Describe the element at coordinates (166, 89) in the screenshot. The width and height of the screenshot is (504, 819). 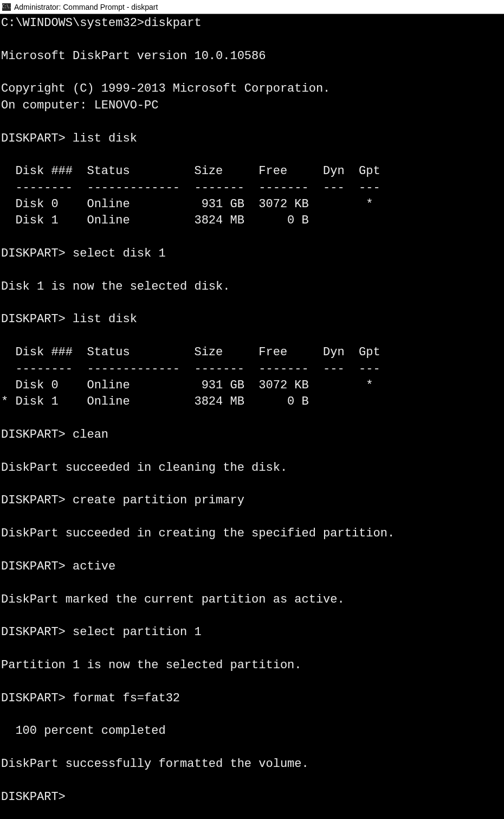
I see `copyright-line: Copyright (C) 1999-2013 Microsoft Corpor…` at that location.